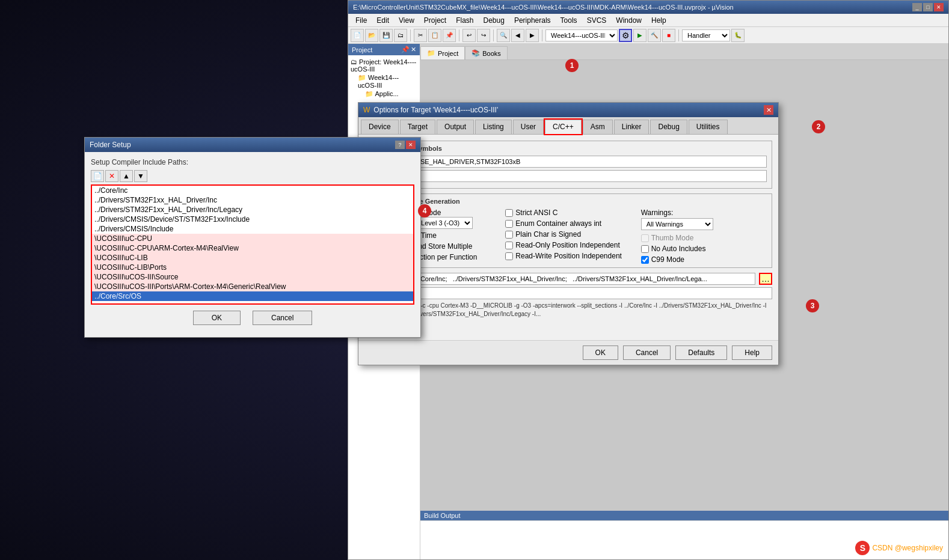 This screenshot has width=949, height=560. What do you see at coordinates (592, 293) in the screenshot?
I see `misc-controls-input` at bounding box center [592, 293].